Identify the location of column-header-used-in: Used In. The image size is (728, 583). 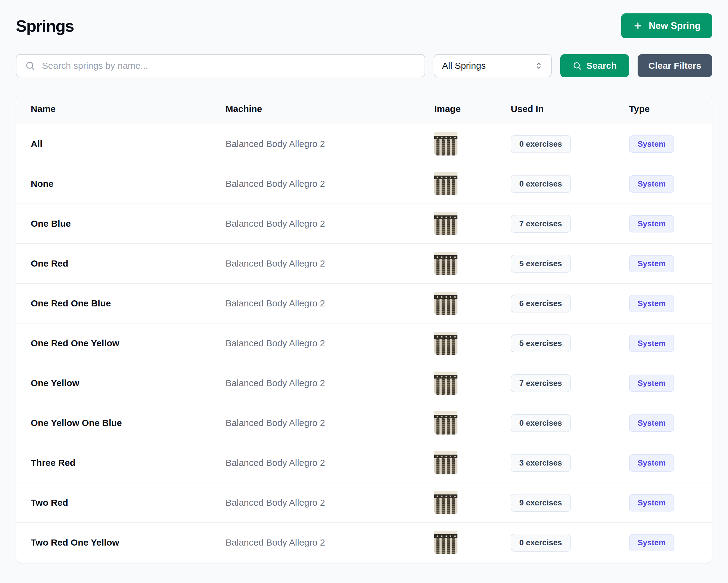
(555, 109).